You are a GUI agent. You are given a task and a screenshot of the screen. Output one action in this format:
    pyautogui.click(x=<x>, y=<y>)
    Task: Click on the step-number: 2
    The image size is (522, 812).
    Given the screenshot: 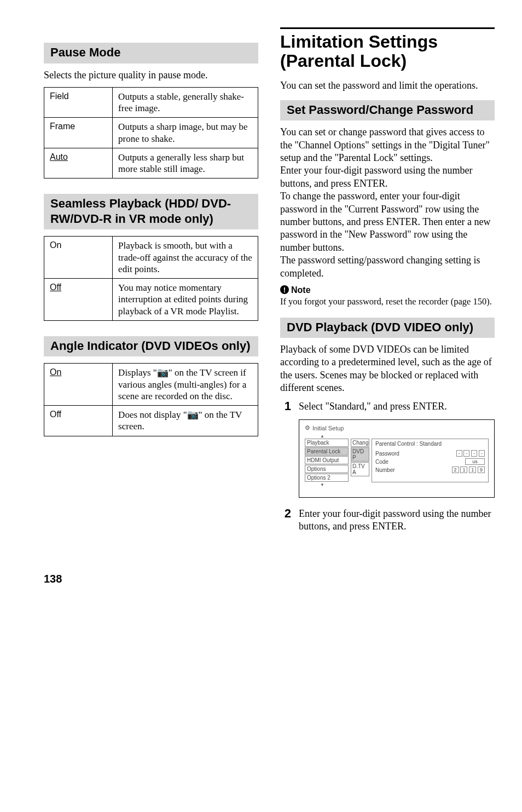 What is the action you would take?
    pyautogui.click(x=286, y=514)
    